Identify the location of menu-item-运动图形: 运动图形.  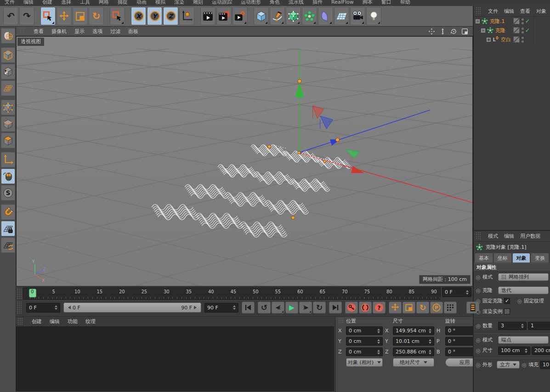
(251, 3).